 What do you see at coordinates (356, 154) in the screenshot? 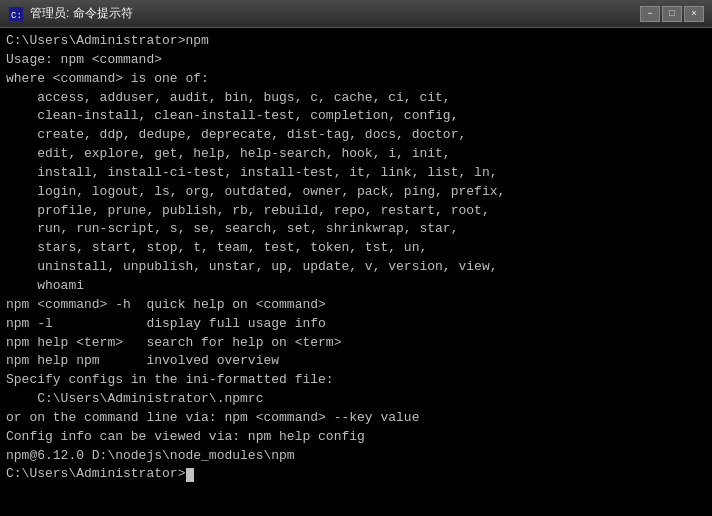
I see `terminal-line: edit, explore, get, help, help-search, h…` at bounding box center [356, 154].